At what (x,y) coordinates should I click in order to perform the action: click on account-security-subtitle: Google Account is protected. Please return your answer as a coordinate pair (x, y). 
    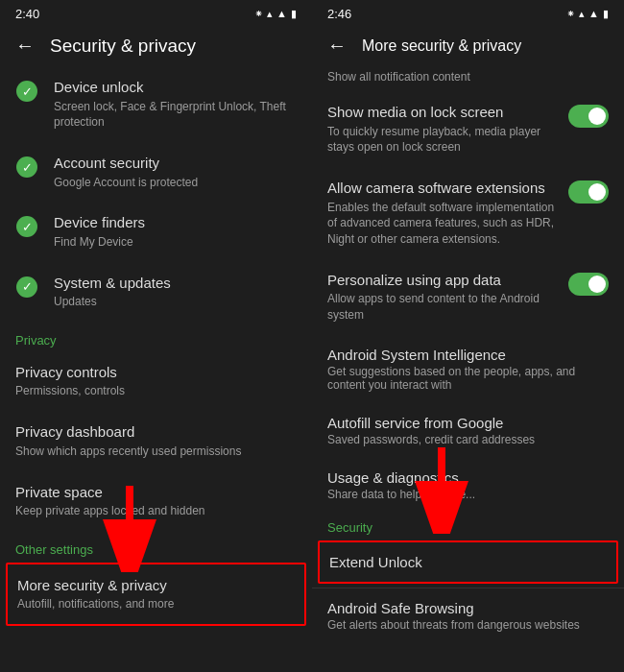
    Looking at the image, I should click on (175, 182).